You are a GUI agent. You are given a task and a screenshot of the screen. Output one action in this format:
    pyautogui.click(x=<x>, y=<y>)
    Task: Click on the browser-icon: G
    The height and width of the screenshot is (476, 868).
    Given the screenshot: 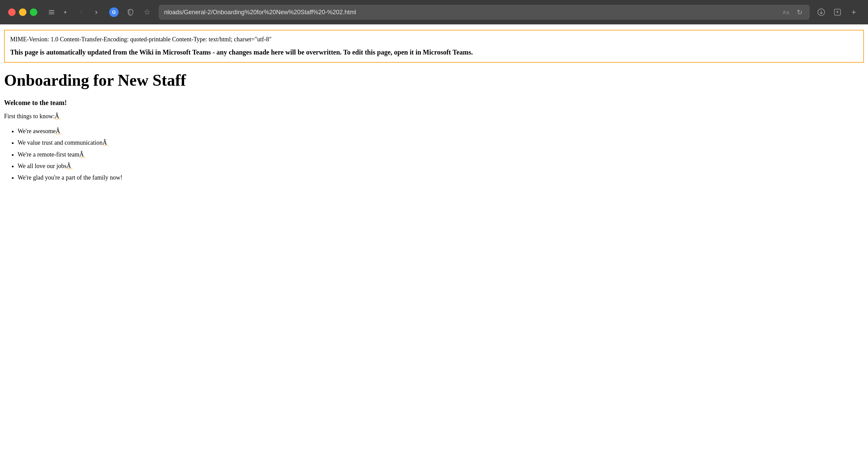 What is the action you would take?
    pyautogui.click(x=114, y=12)
    